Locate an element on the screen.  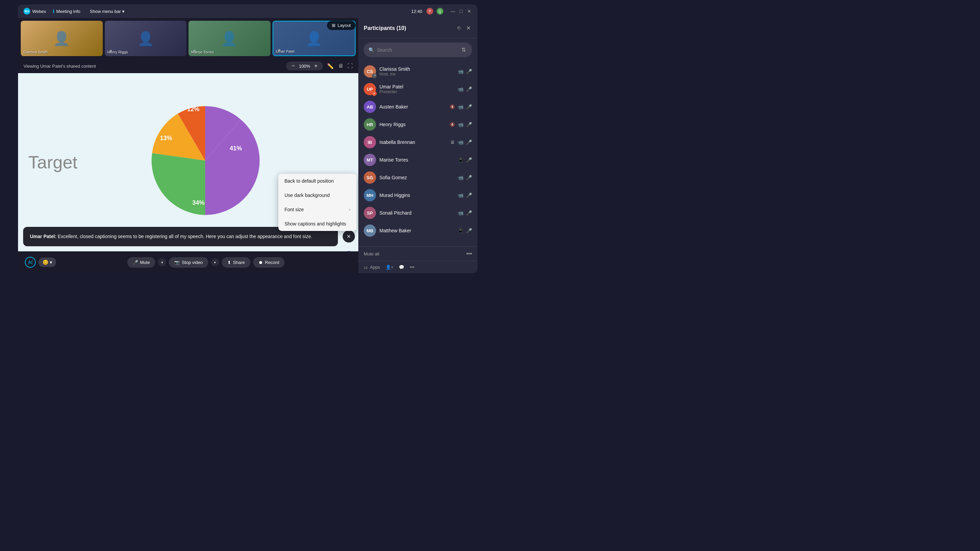
thumbnail-clarissa: 👤 Clarissa Smith is located at coordinates (62, 39).